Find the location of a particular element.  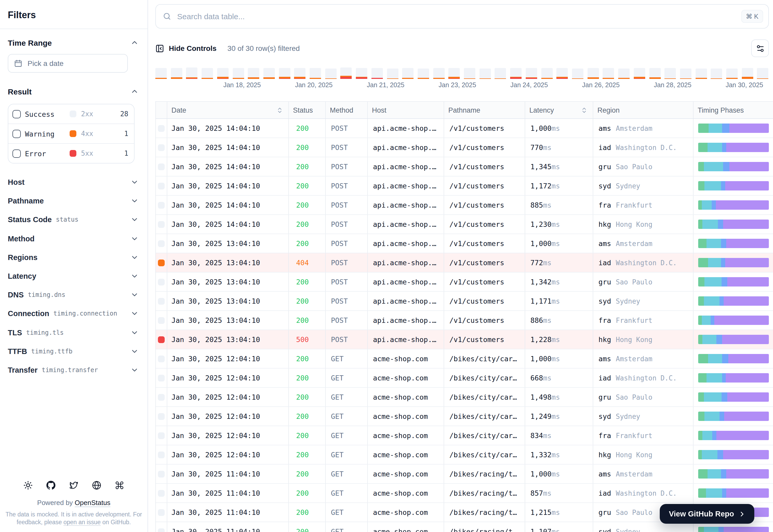

result-option-row: Success 2xx 28 is located at coordinates (71, 114).